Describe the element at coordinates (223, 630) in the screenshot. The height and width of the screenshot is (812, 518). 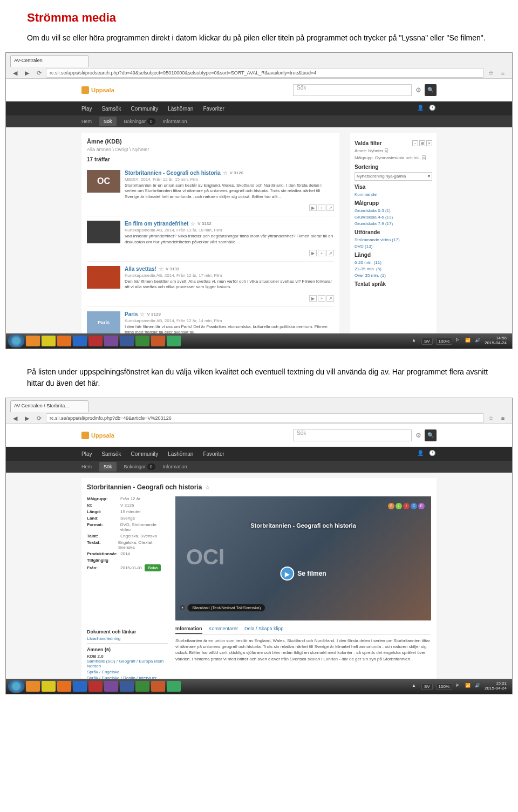
I see `tab-kommentarer: Kommentarer` at that location.